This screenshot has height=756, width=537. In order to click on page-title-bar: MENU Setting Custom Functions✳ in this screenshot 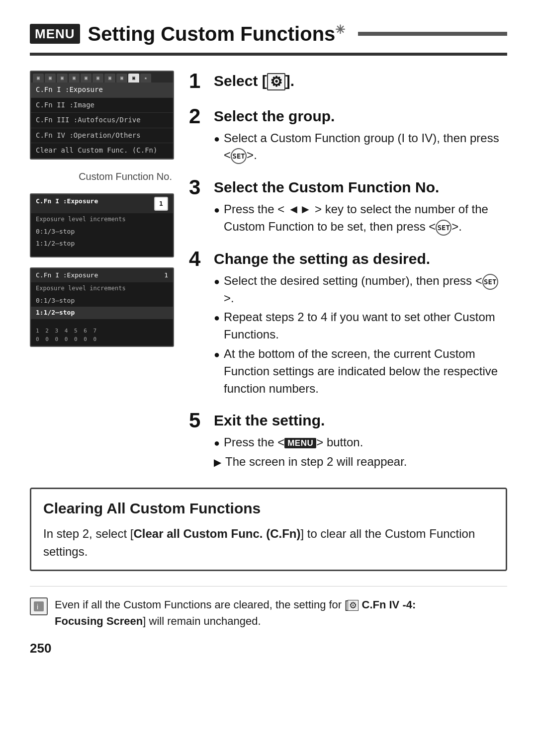, I will do `click(268, 38)`.